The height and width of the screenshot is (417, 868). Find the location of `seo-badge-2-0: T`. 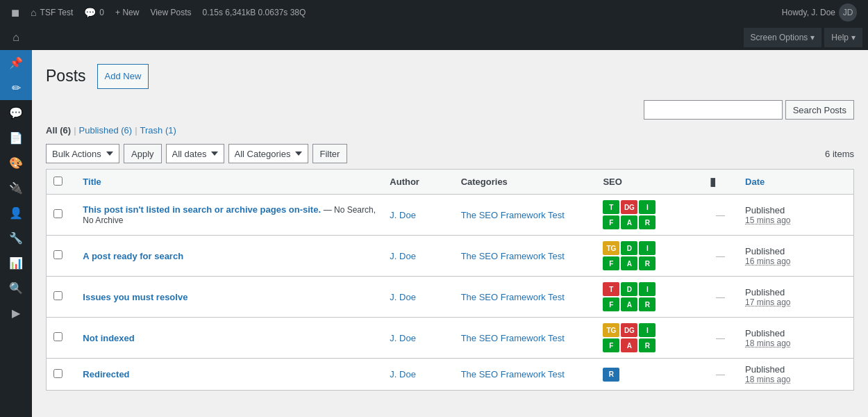

seo-badge-2-0: T is located at coordinates (611, 289).